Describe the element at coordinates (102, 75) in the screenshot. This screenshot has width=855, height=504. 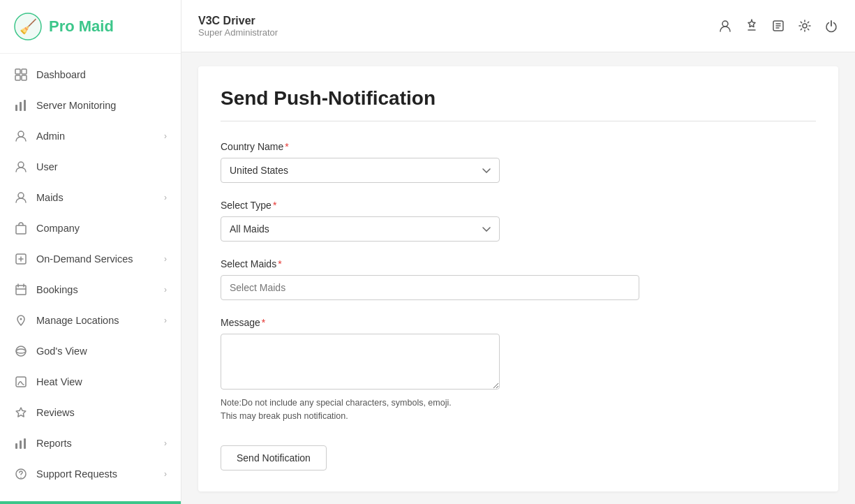
I see `sidebar-item-dashboard-label: Dashboard` at that location.